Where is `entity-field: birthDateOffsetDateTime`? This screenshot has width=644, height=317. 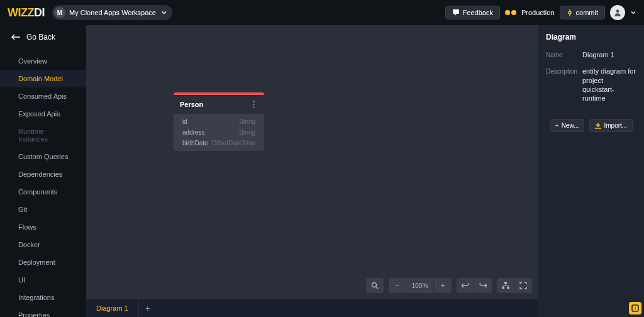
entity-field: birthDateOffsetDateTime is located at coordinates (219, 143).